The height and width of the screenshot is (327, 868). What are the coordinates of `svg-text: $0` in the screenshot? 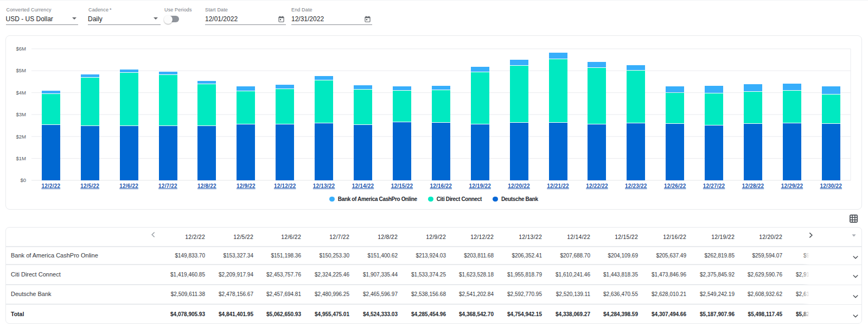 It's located at (23, 180).